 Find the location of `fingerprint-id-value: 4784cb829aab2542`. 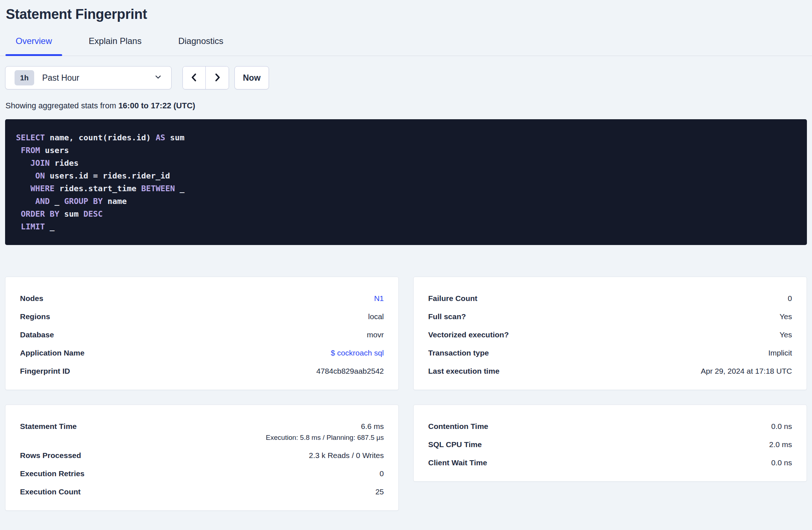

fingerprint-id-value: 4784cb829aab2542 is located at coordinates (350, 371).